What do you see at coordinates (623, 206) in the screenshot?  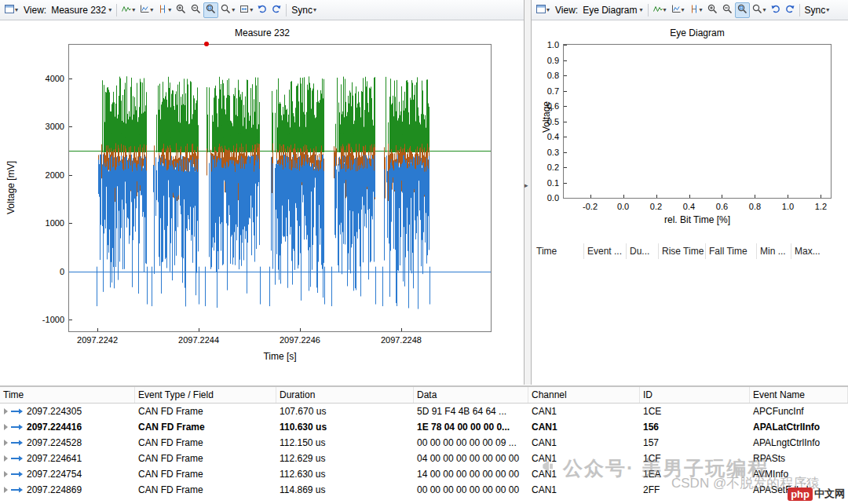 I see `x-tick-label: 0.0` at bounding box center [623, 206].